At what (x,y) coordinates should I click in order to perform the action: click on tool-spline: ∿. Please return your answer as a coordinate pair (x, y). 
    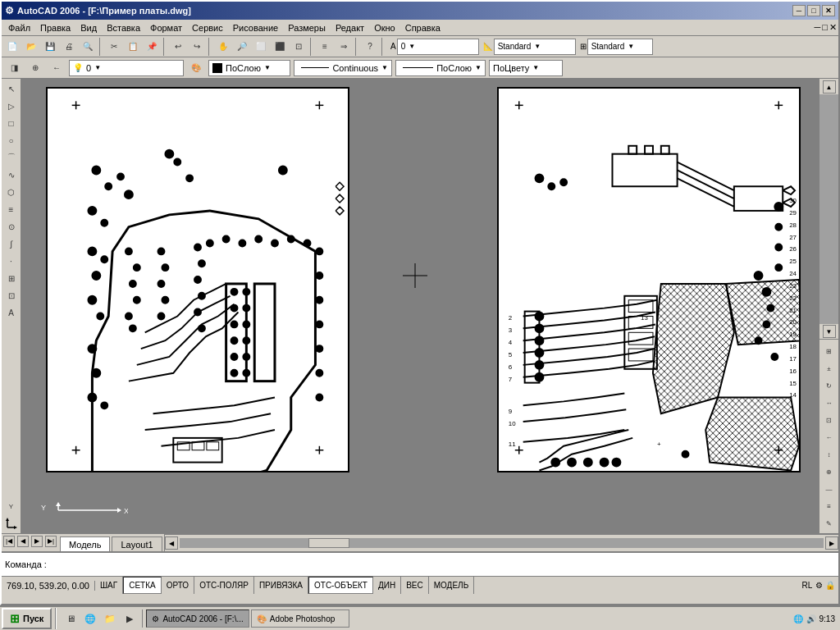
    Looking at the image, I should click on (11, 175).